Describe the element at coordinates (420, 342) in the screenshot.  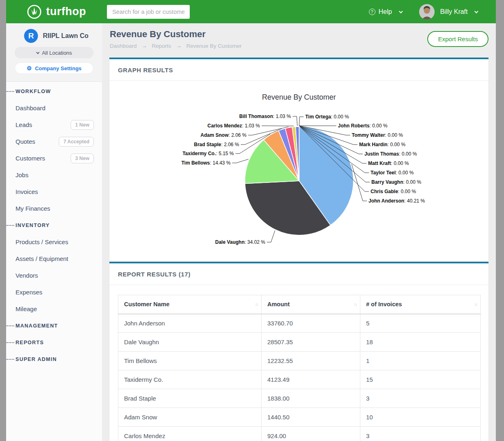
I see `cell-invoices: 18` at that location.